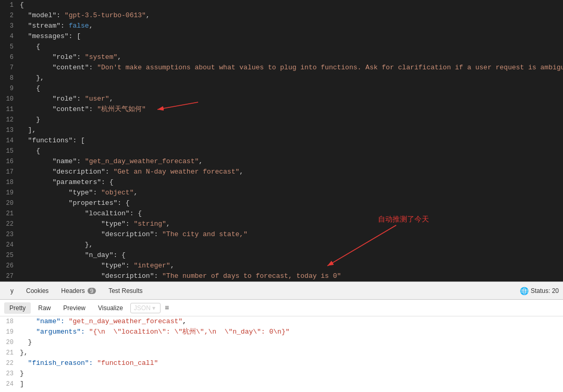 This screenshot has height=392, width=563. I want to click on top-line-22: 22 "type": "string",, so click(282, 224).